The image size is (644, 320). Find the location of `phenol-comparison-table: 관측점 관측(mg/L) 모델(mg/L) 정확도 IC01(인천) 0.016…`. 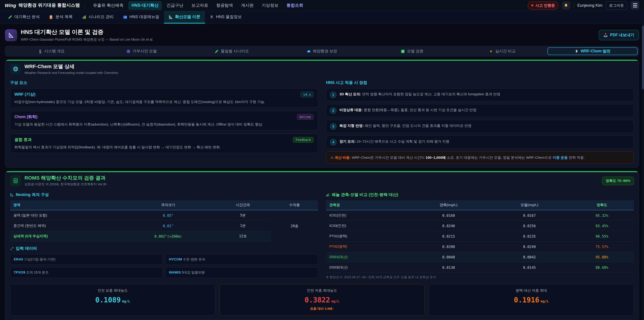

phenol-comparison-table: 관측점 관측(mg/L) 모델(mg/L) 정확도 IC01(인천) 0.016… is located at coordinates (480, 237).